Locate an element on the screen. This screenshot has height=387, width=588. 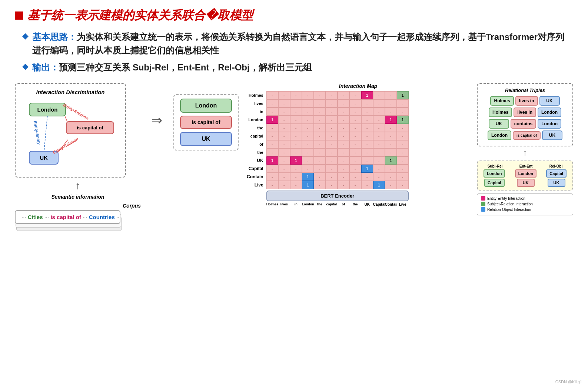
cell-10-8: - is located at coordinates (367, 177).